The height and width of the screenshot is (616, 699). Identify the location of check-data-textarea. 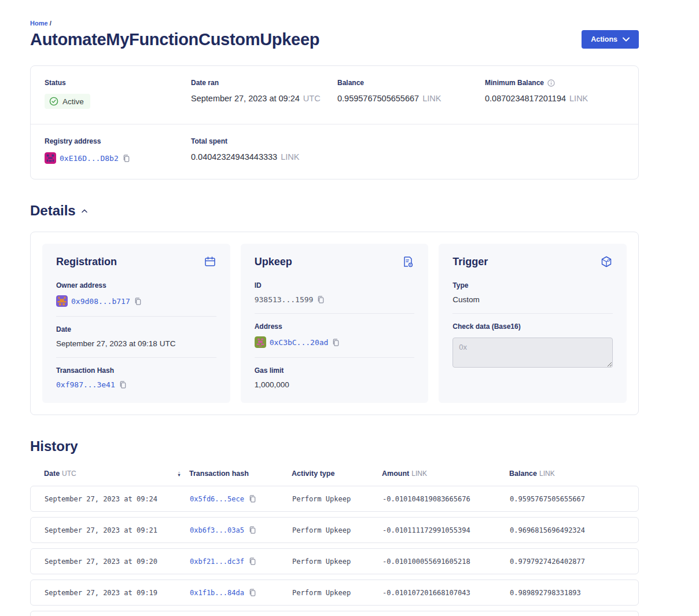
(532, 353).